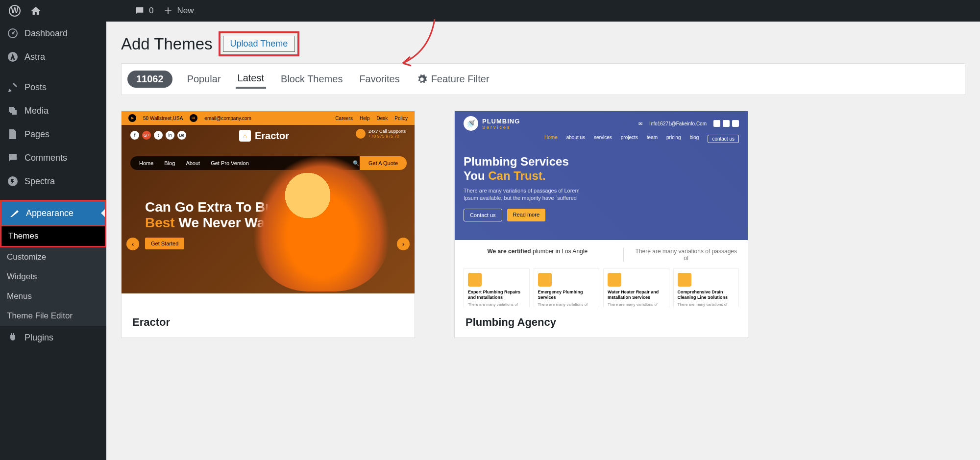  I want to click on sidebar-item-spectra: Spectra, so click(53, 181).